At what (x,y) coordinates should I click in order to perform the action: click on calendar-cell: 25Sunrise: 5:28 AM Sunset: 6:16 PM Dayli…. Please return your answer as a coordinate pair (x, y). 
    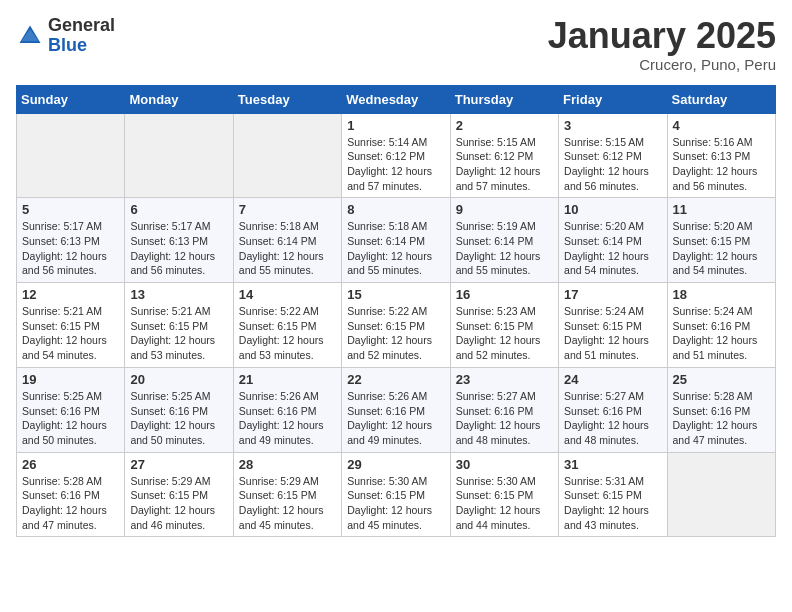
    Looking at the image, I should click on (721, 410).